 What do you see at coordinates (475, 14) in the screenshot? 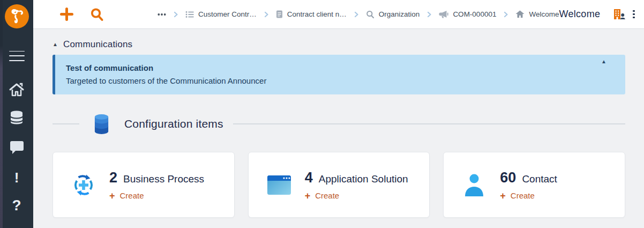
I see `breadcrumb-label: COM-000001` at bounding box center [475, 14].